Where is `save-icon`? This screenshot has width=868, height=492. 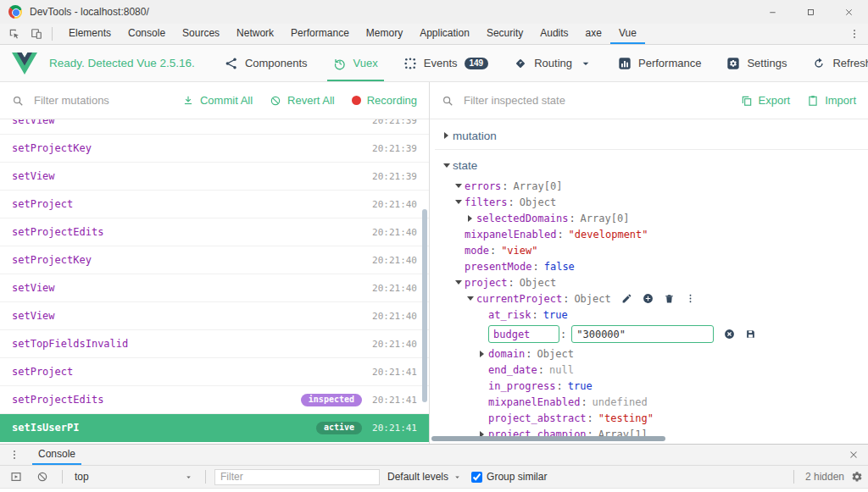
save-icon is located at coordinates (751, 334).